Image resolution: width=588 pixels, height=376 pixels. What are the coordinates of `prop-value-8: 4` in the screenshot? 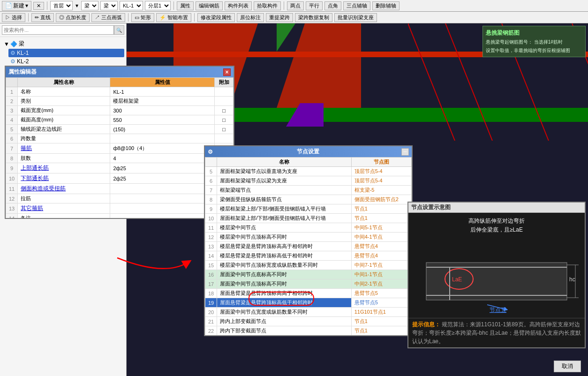 It's located at (162, 158).